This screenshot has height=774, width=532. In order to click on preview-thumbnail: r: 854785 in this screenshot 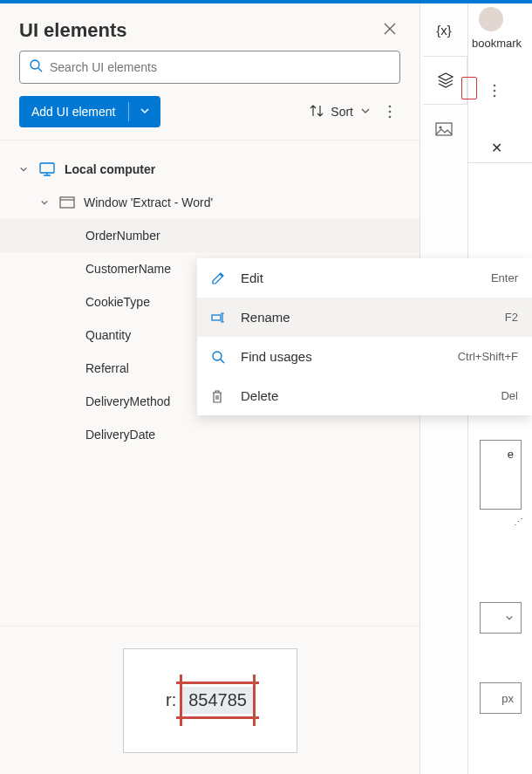, I will do `click(210, 701)`.